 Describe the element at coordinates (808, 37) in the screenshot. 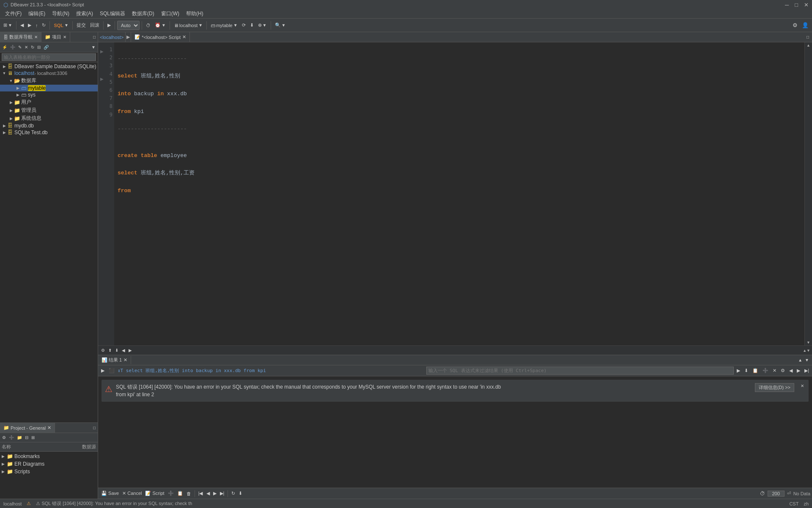

I see `editor-tab-expand-btn: □` at that location.